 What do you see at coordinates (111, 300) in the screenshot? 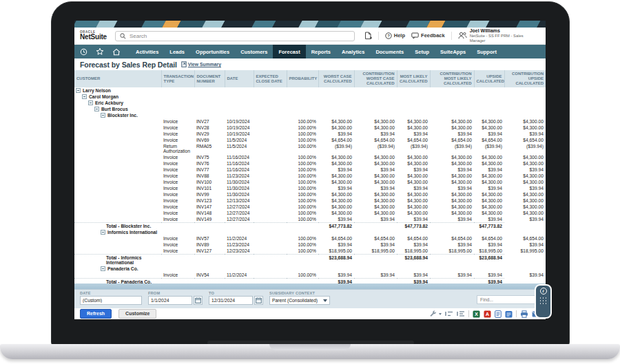
I see `date-filter-input` at bounding box center [111, 300].